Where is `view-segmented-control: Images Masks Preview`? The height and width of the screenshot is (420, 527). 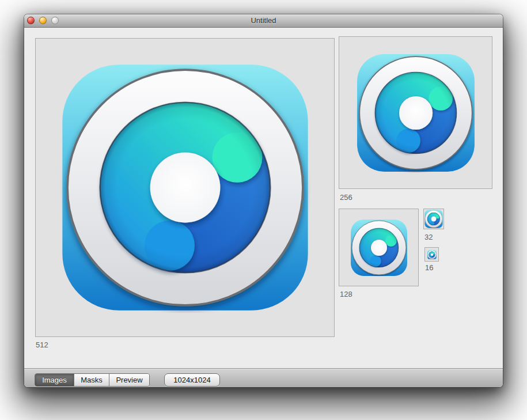
view-segmented-control: Images Masks Preview is located at coordinates (92, 380).